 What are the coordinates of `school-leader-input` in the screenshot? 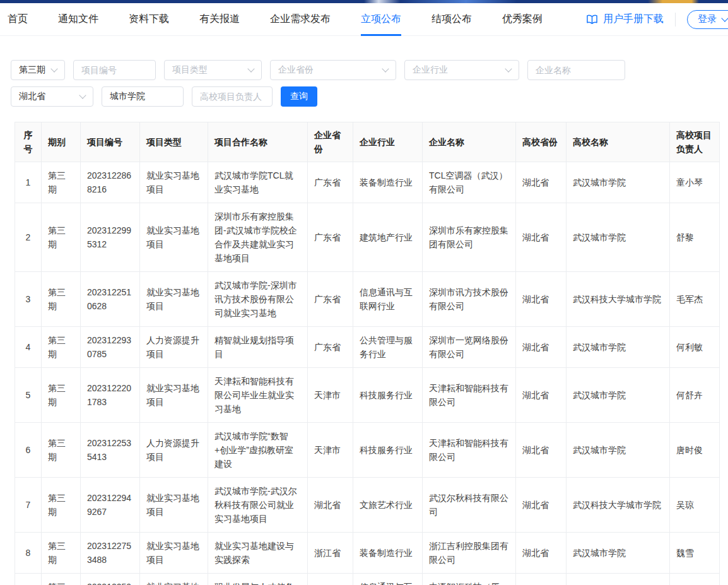 It's located at (232, 97).